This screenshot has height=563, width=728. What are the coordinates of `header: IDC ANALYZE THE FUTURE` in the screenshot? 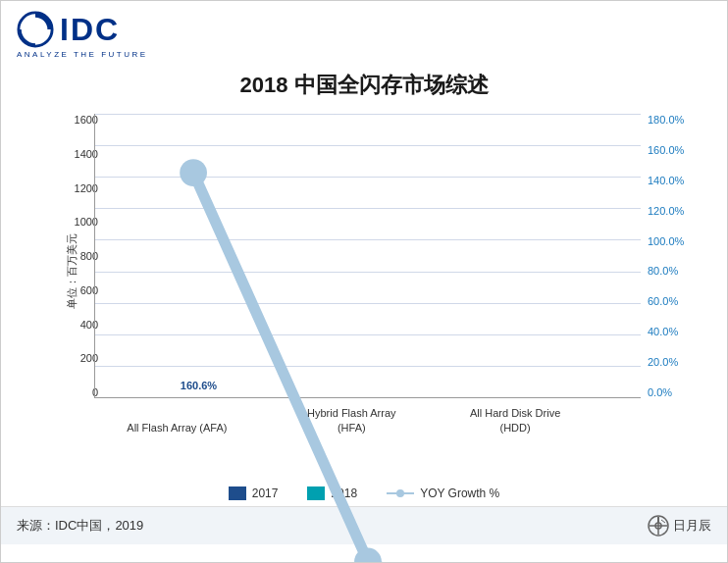 It's located at (364, 31).